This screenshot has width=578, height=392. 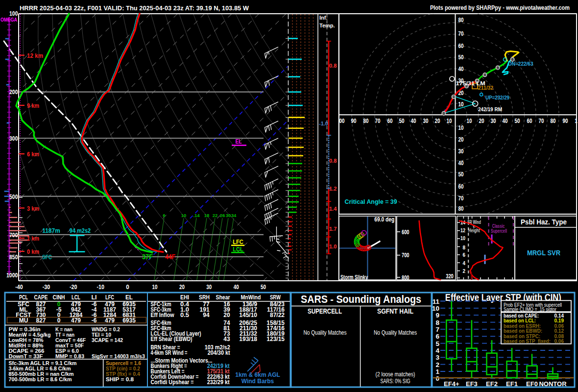 I want to click on svg-text: Psbl Haz. Type, so click(x=544, y=221).